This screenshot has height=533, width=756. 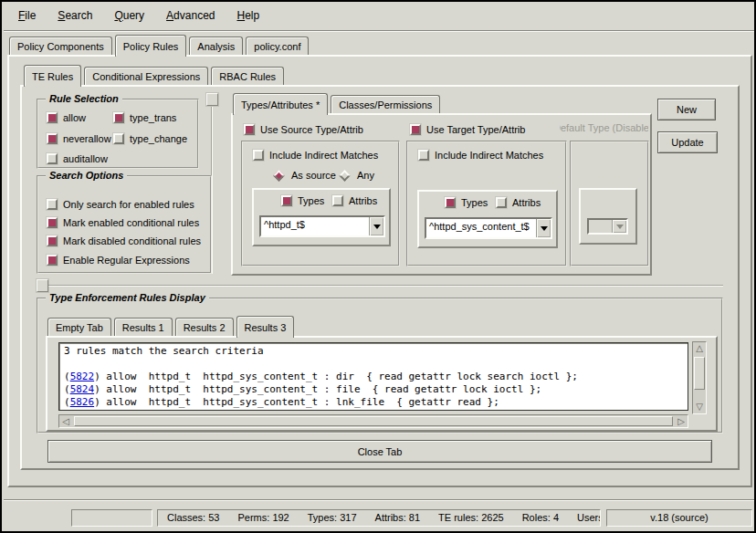 I want to click on stat-roles: Roles: 4, so click(x=541, y=517).